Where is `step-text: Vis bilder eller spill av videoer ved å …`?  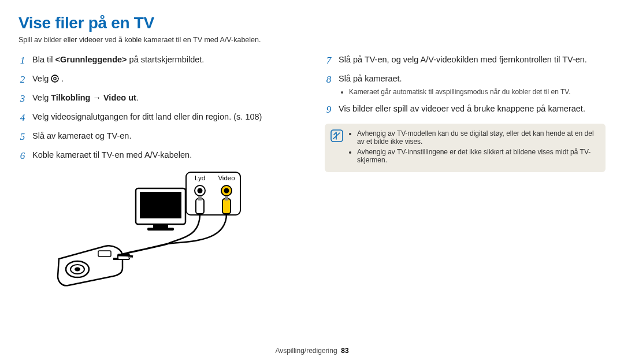
step-text: Vis bilder eller spill av videoer ved å … is located at coordinates (462, 110).